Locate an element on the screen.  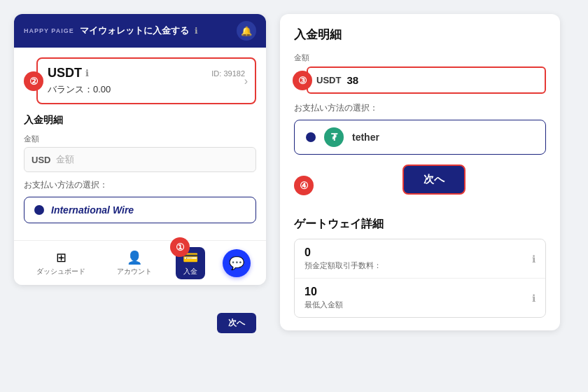
info-icon: ℹ is located at coordinates (196, 31).